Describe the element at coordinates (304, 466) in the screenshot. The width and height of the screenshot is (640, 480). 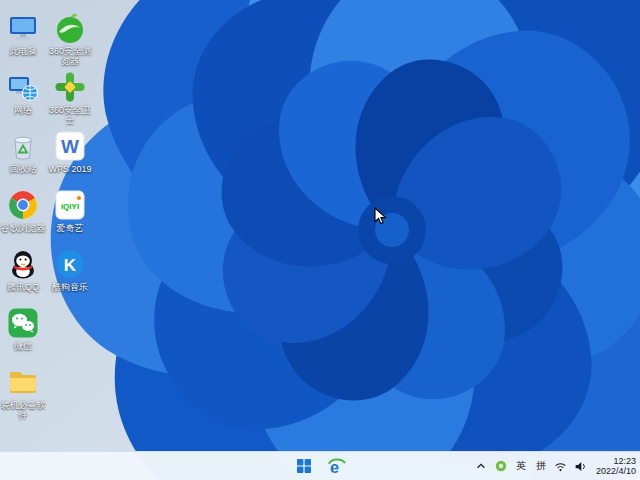
I see `start-button` at that location.